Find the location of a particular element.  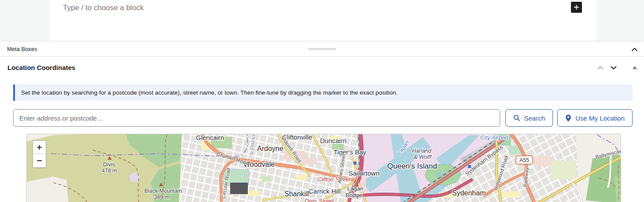

map-label-divis-street: Divis Street is located at coordinates (320, 200).